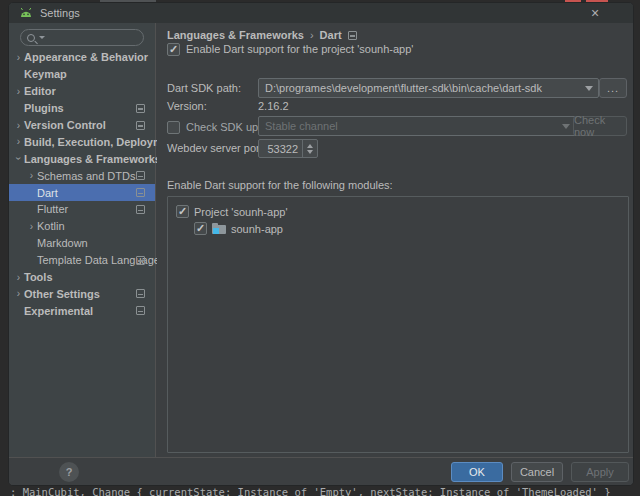  Describe the element at coordinates (540, 472) in the screenshot. I see `footer-buttons: OK Cancel Apply` at that location.